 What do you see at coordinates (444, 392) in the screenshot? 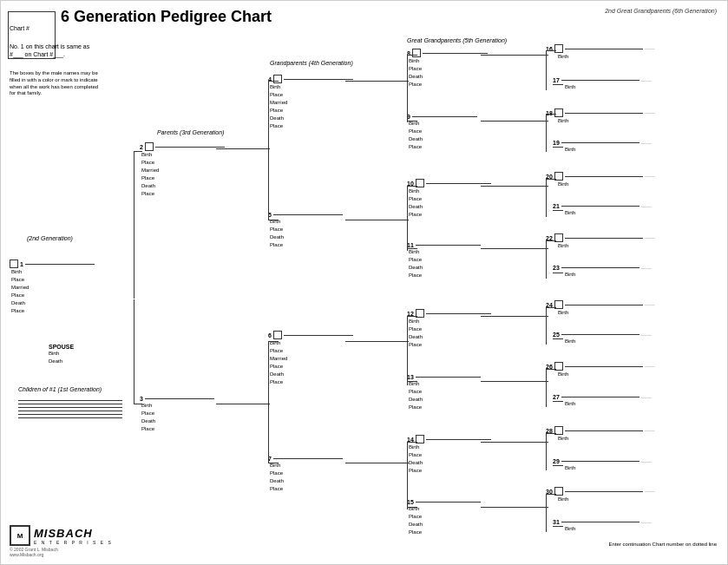
I see `person-13: 13 Birth Place Death Place` at bounding box center [444, 392].